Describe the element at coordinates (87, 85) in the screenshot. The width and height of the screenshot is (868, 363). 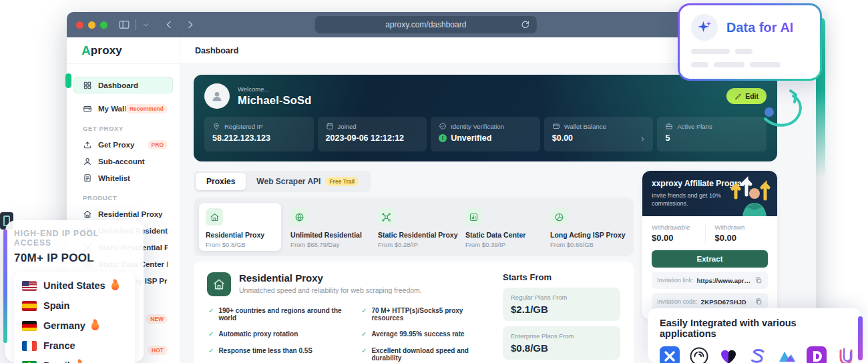
I see `dashboard-icon` at that location.